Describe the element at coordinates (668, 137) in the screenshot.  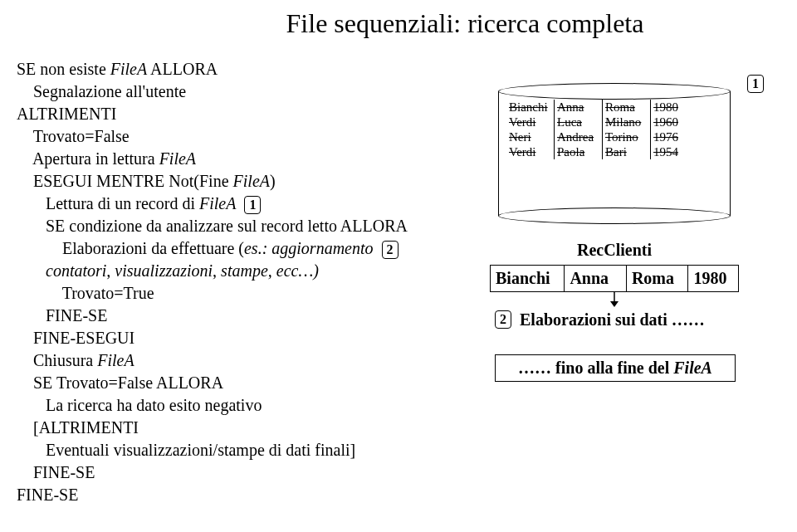
I see `c: 1976` at that location.